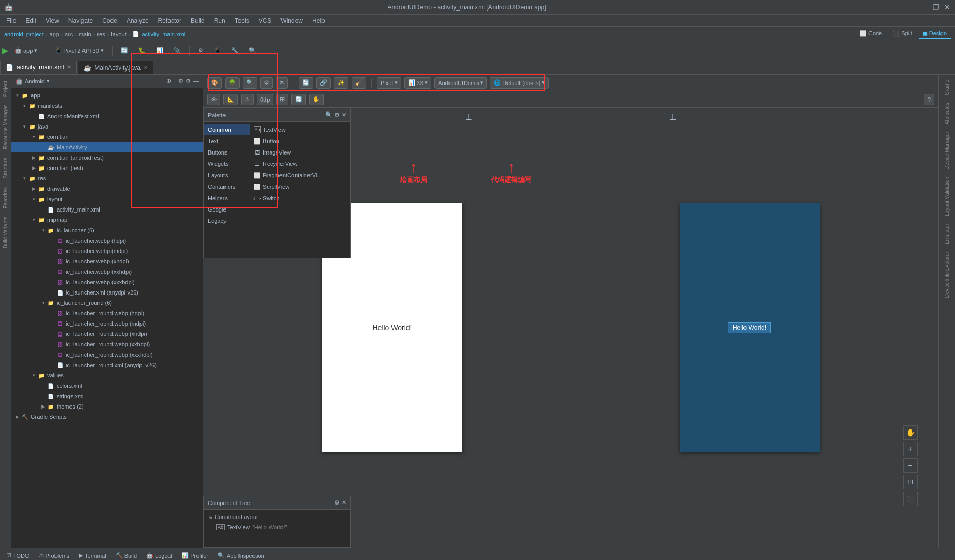 The width and height of the screenshot is (955, 560). I want to click on zoom-fit-button: ⬛, so click(910, 499).